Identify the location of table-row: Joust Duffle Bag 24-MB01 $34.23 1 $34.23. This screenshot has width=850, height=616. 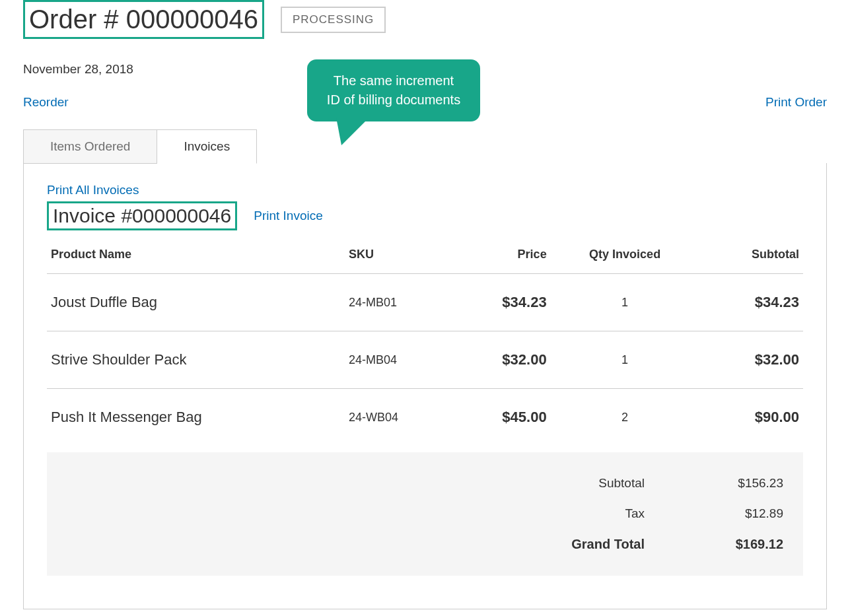
(425, 302).